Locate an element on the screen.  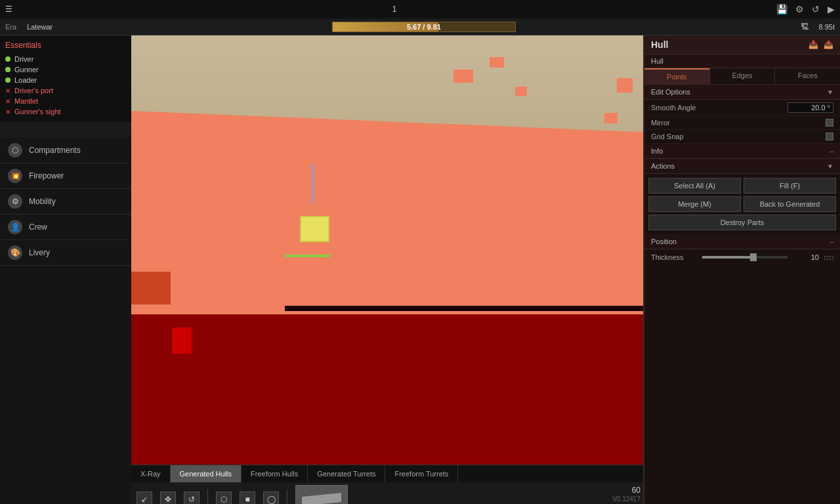
left-sidebar: ⬡ Compartments 💥 Firepower ⚙ Mobility 👤 … is located at coordinates (66, 321).